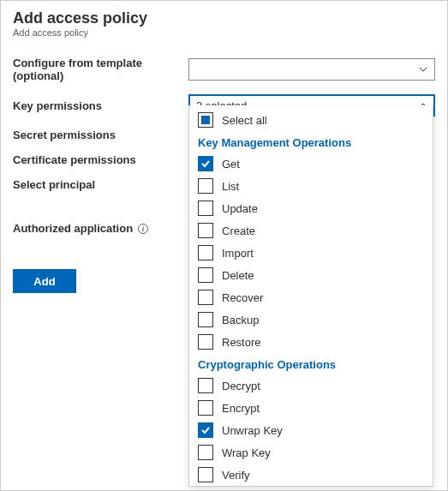 This screenshot has width=448, height=491. Describe the element at coordinates (311, 430) in the screenshot. I see `option-item: Unwrap Key` at that location.